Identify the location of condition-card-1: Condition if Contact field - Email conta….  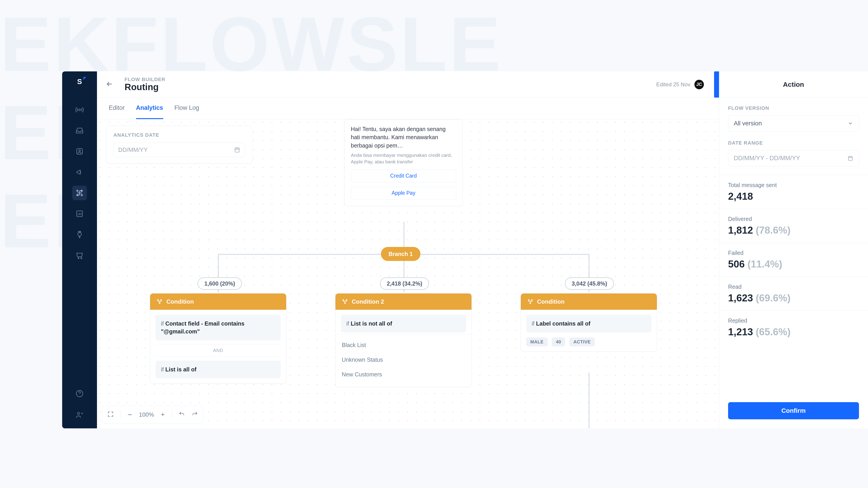
(218, 338).